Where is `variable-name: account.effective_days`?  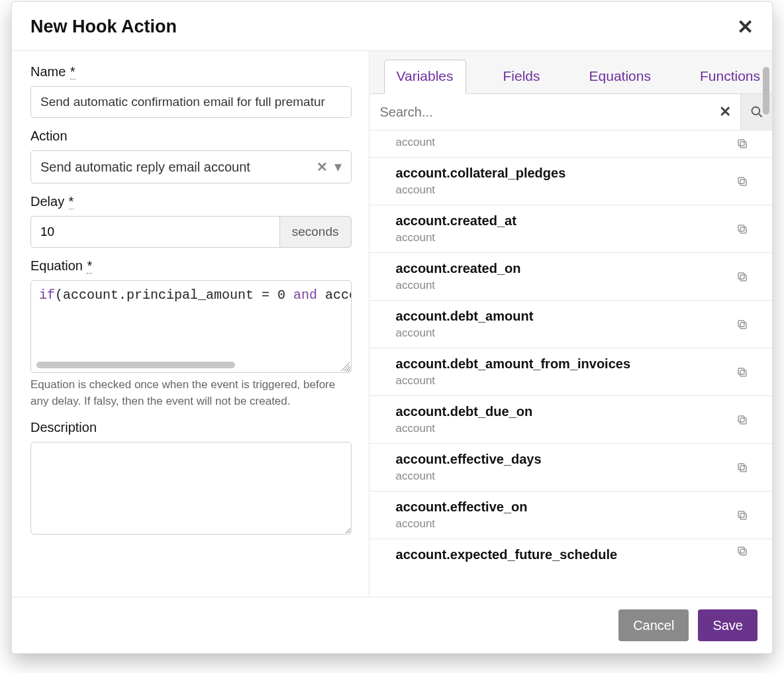
variable-name: account.effective_days is located at coordinates (564, 460).